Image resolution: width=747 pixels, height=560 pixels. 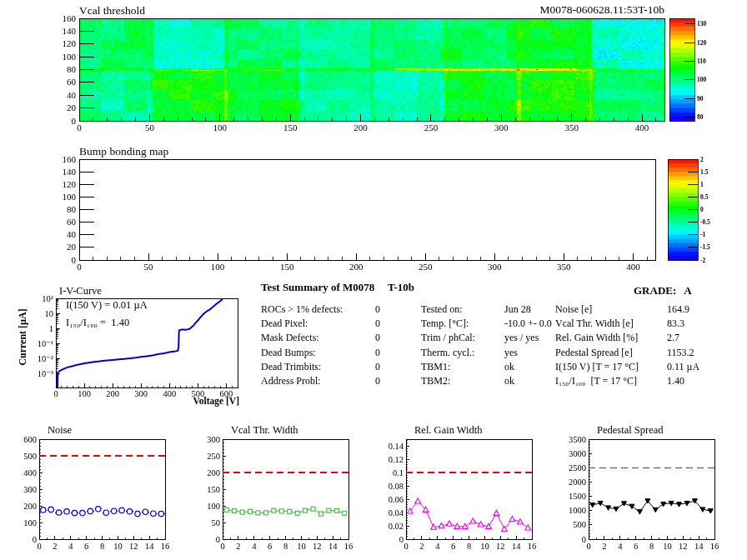 I want to click on tick-label: 1000, so click(x=577, y=510).